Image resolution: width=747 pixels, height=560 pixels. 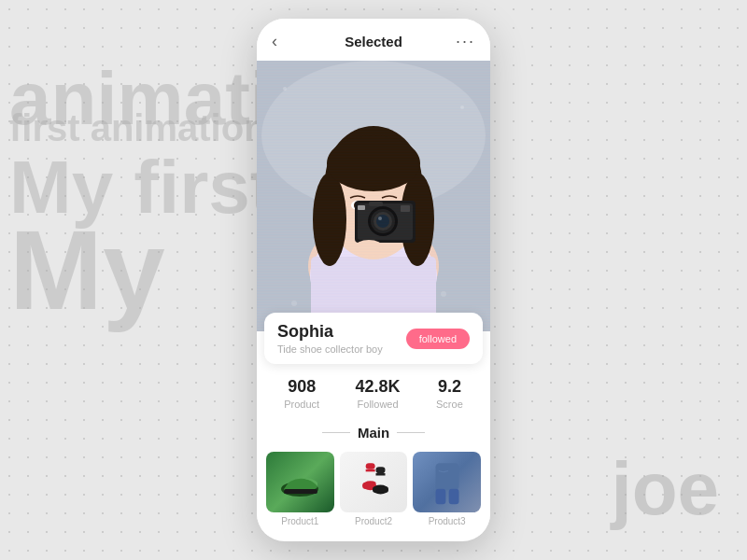 What do you see at coordinates (138, 129) in the screenshot?
I see `bg-text-first-animation: first animation` at bounding box center [138, 129].